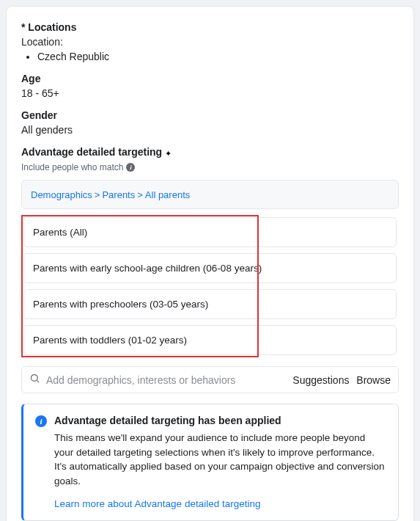 This screenshot has height=521, width=420. I want to click on list-item: Parents with preschoolers (03-05 years), so click(210, 304).